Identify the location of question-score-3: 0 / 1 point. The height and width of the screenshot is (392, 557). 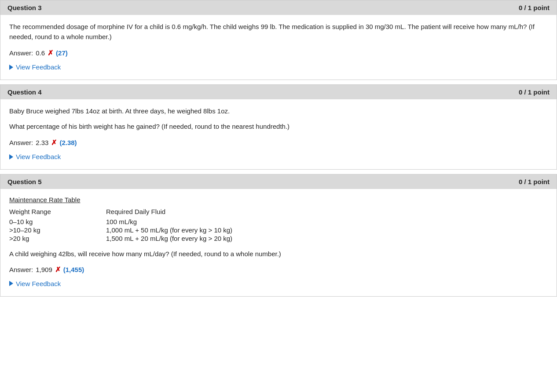
(534, 8).